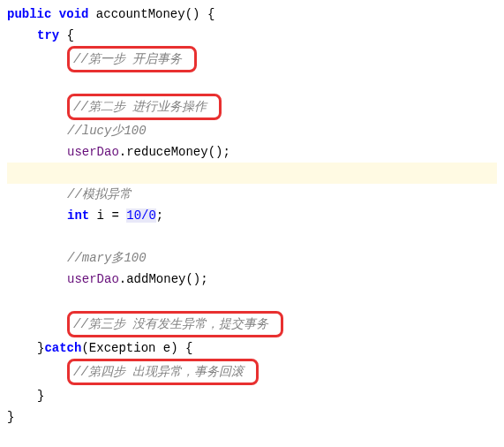 This screenshot has width=504, height=447. What do you see at coordinates (252, 216) in the screenshot?
I see `code-line-int: int i = 10/0;` at bounding box center [252, 216].